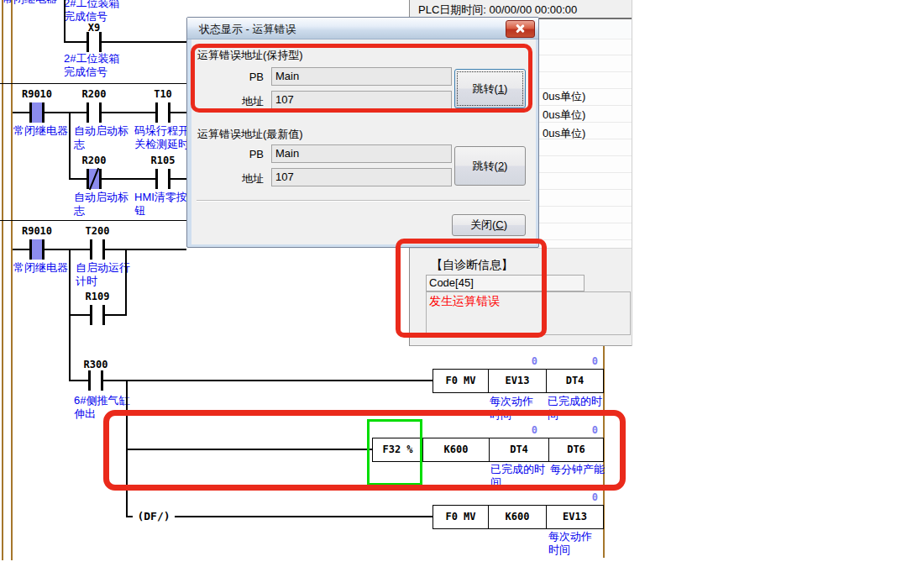 Image resolution: width=907 pixels, height=588 pixels. What do you see at coordinates (97, 297) in the screenshot?
I see `contact-name: R109` at bounding box center [97, 297].